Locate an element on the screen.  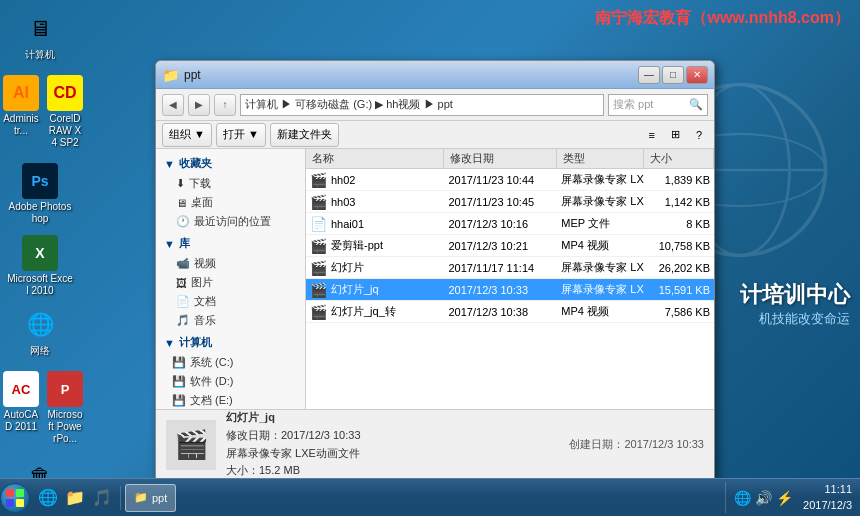
right-subtitle: 机技能改变命运 is located at coordinates (795, 319).